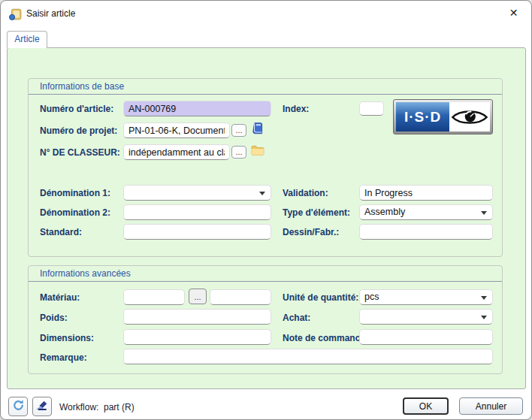 Image resolution: width=532 pixels, height=420 pixels. Describe the element at coordinates (197, 108) in the screenshot. I see `numero-article-field` at that location.